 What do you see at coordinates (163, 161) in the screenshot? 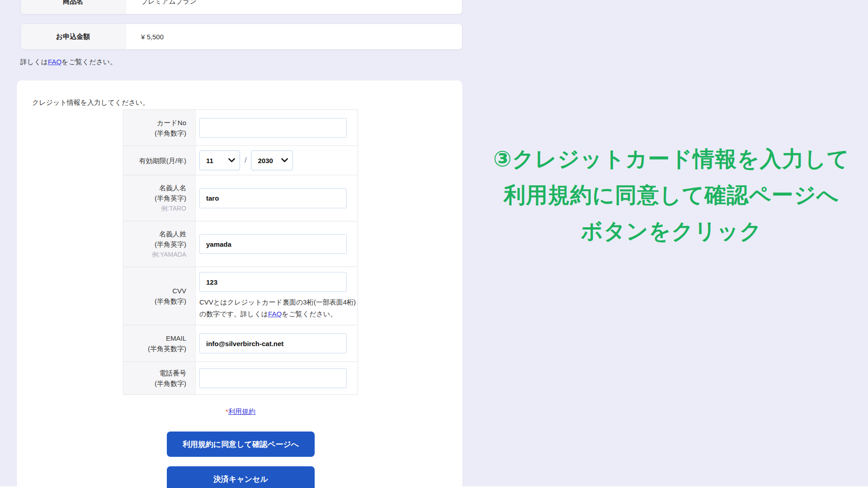
I see `expiry-label: 有効期限(月/年)` at bounding box center [163, 161].